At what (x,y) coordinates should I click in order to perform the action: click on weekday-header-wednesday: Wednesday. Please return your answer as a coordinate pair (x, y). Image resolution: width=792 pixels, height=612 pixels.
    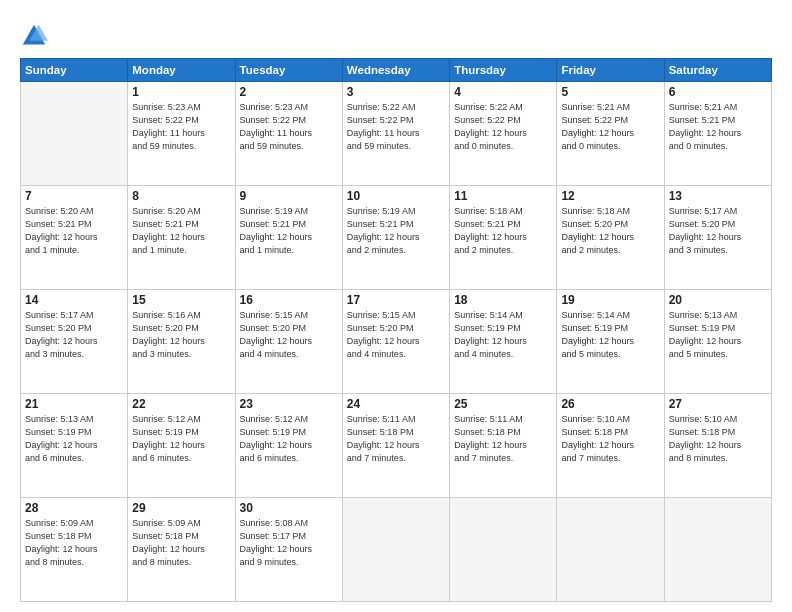
    Looking at the image, I should click on (396, 70).